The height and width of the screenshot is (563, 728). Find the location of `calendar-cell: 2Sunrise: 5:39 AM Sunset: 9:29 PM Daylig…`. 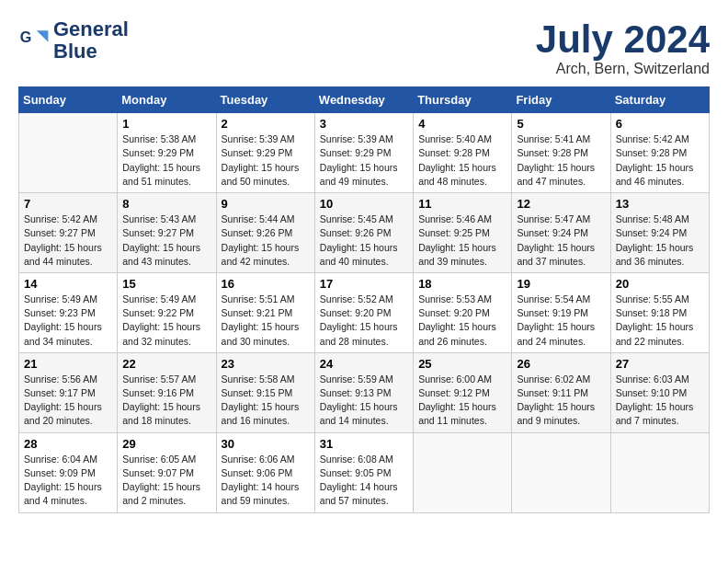

calendar-cell: 2Sunrise: 5:39 AM Sunset: 9:29 PM Daylig… is located at coordinates (265, 153).